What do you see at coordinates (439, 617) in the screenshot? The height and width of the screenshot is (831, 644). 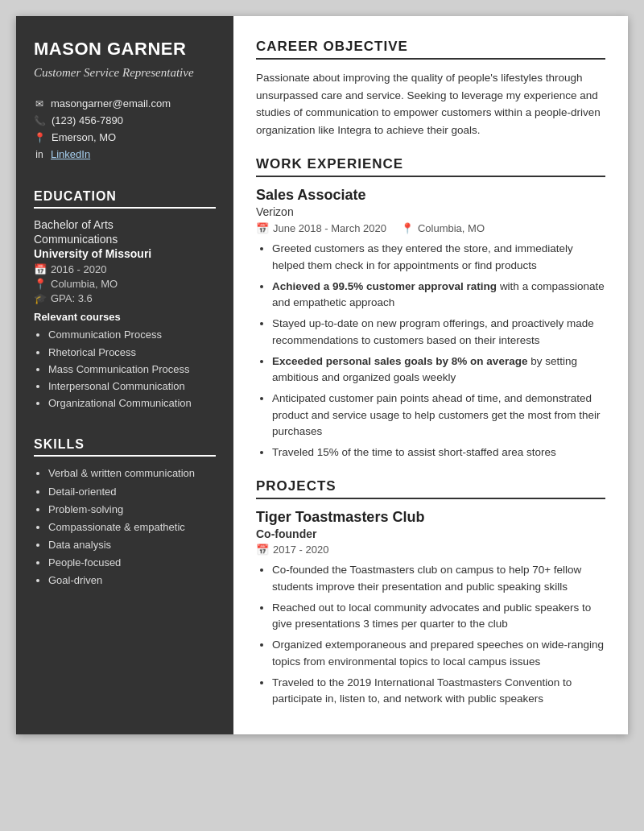 I see `project-bullet: Reached out to local community advocates…` at bounding box center [439, 617].